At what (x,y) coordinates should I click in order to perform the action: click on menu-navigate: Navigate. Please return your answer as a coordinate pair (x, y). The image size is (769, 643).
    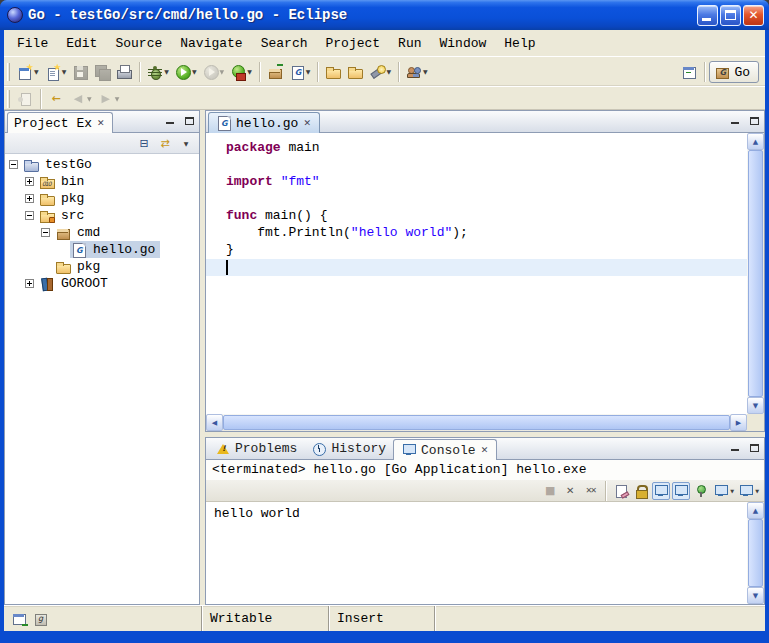
    Looking at the image, I should click on (211, 44).